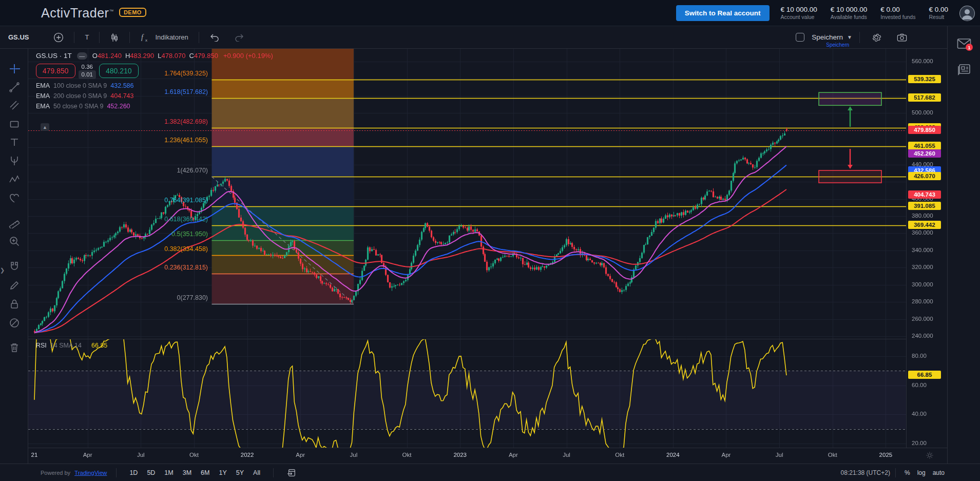  What do you see at coordinates (921, 473) in the screenshot?
I see `log-scale-button: log` at bounding box center [921, 473].